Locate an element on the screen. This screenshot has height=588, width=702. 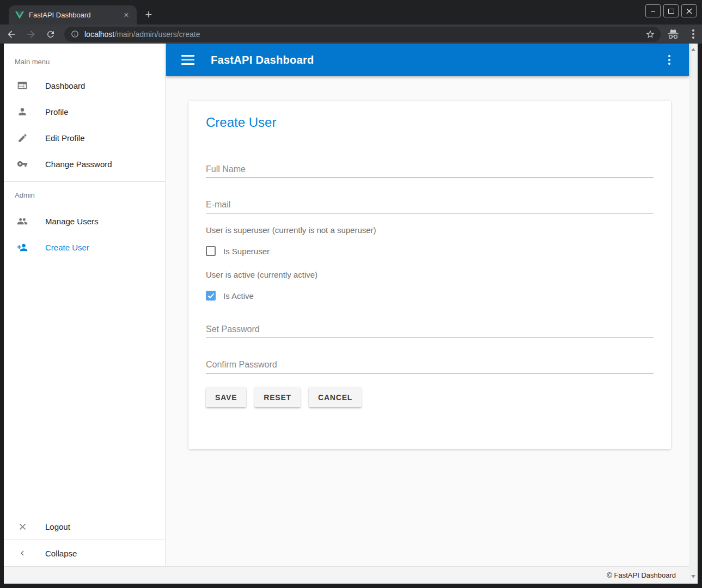
maximize-icon is located at coordinates (671, 11).